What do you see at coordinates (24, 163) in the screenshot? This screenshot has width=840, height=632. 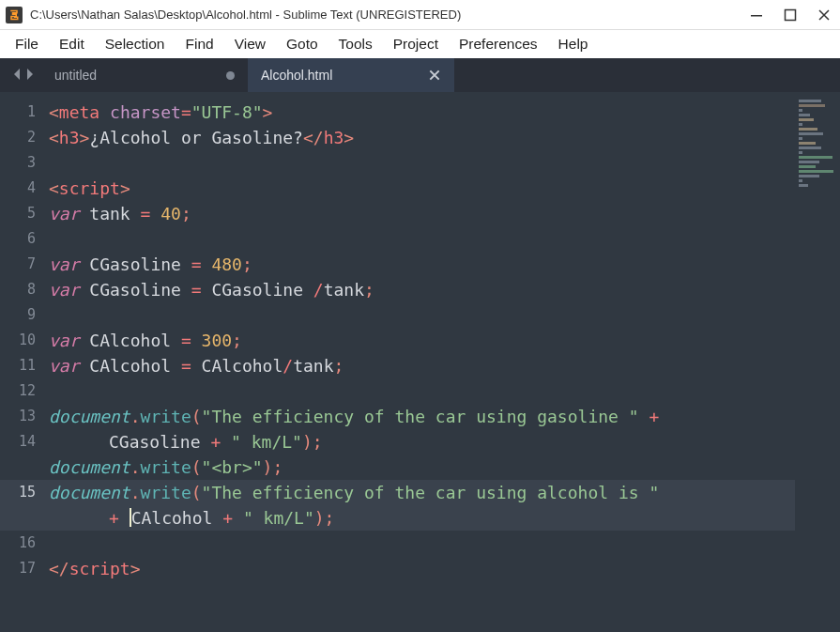 I see `line-number: 3` at bounding box center [24, 163].